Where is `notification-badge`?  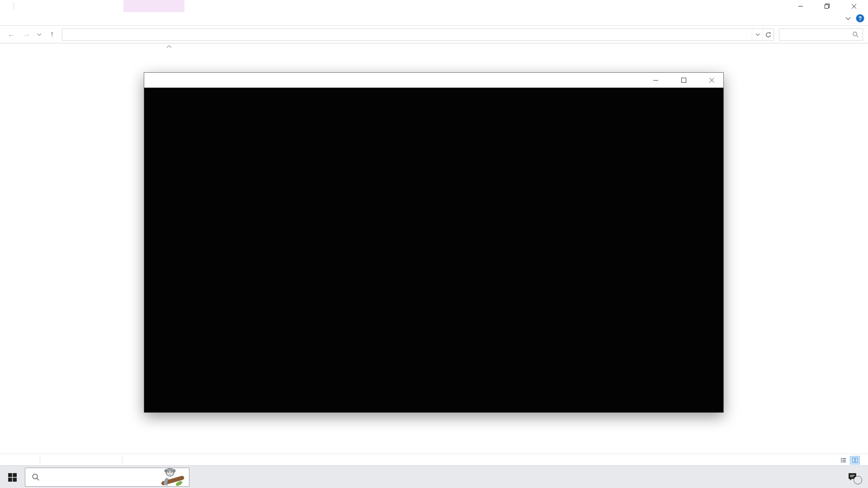
notification-badge is located at coordinates (858, 480).